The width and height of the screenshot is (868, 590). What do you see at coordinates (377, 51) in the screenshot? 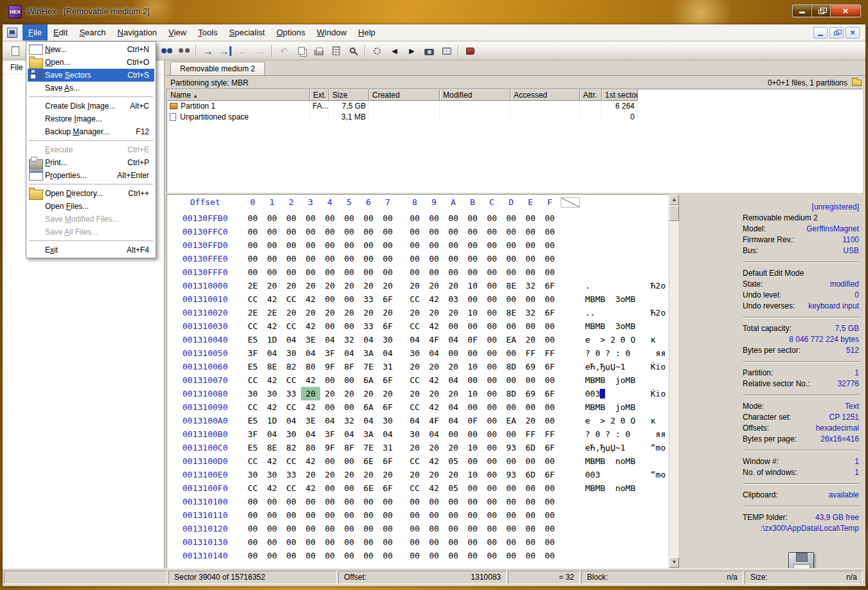
I see `tools-icon` at bounding box center [377, 51].